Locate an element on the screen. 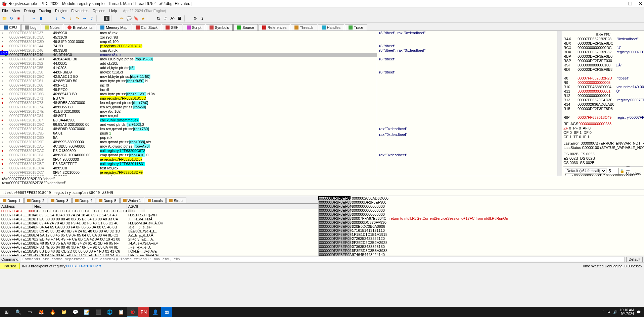 This screenshot has height=317, width=644. menu-plugins: Plugins is located at coordinates (61, 11).